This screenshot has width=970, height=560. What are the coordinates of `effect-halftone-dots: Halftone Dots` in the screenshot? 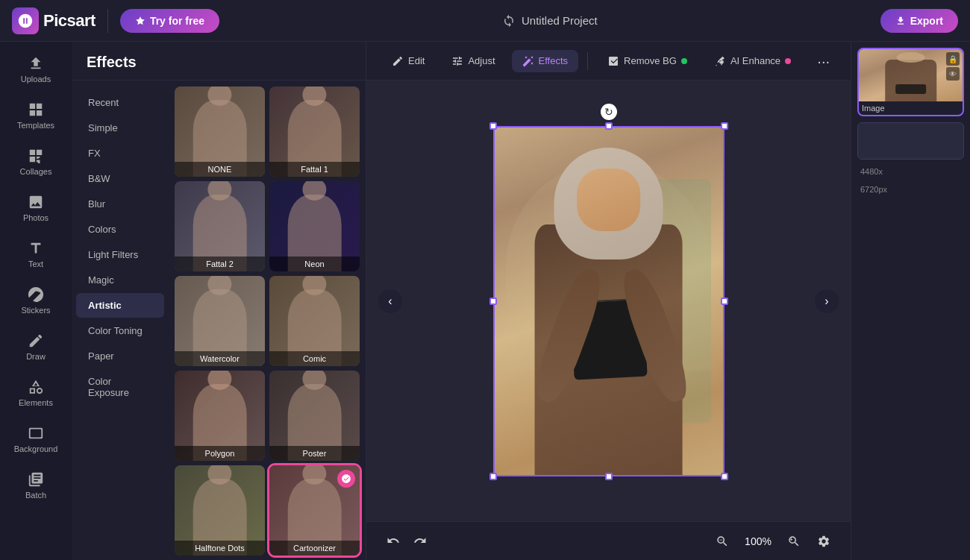 It's located at (219, 510).